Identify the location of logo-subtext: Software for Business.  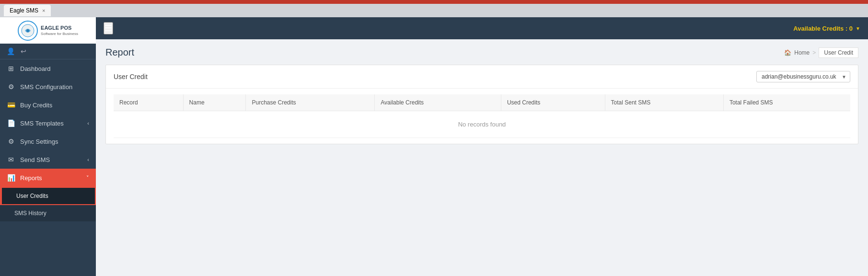
(59, 34).